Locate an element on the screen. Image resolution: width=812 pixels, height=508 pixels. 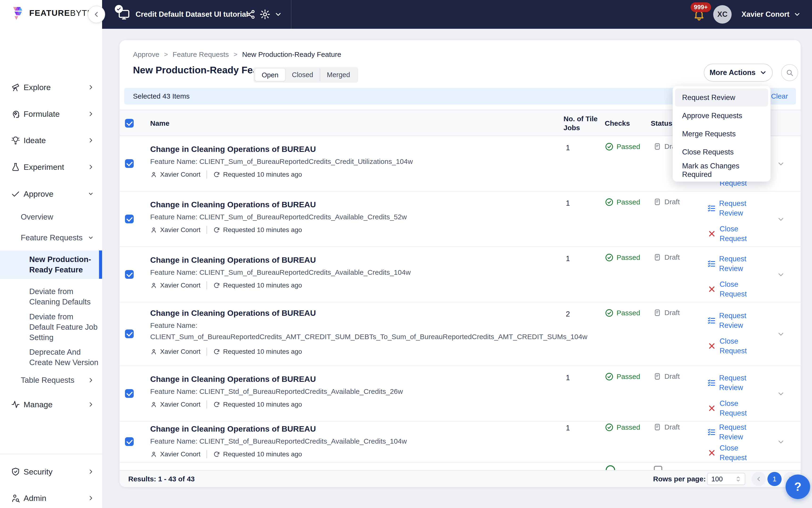
menu-item-approve-requests: Approve Requests is located at coordinates (721, 116).